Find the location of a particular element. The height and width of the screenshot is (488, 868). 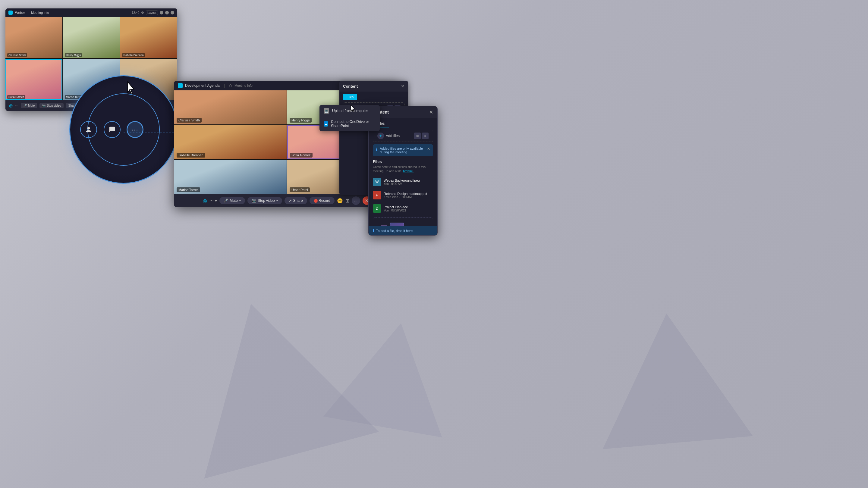

video-cell-sofia: Sofia Gomez is located at coordinates (34, 79).